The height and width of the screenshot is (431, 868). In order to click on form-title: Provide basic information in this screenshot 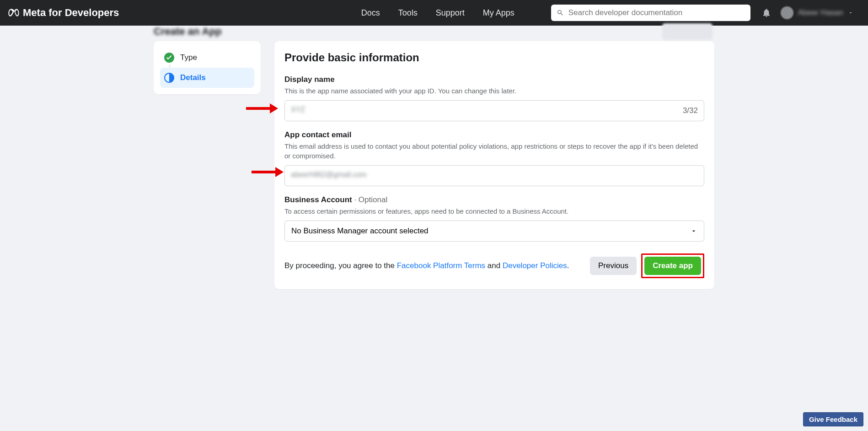, I will do `click(494, 58)`.